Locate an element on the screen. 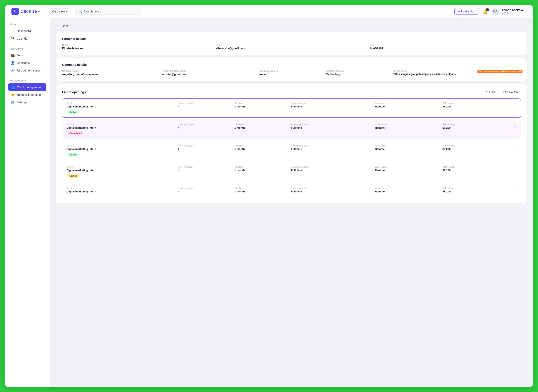 The image size is (538, 392). email-value: elizaworke@gmail.com is located at coordinates (292, 48).